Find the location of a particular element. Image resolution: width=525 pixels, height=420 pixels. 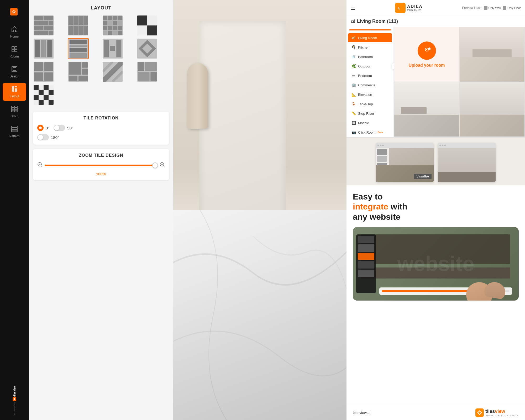

rotation-180-label: 180° is located at coordinates (55, 138).